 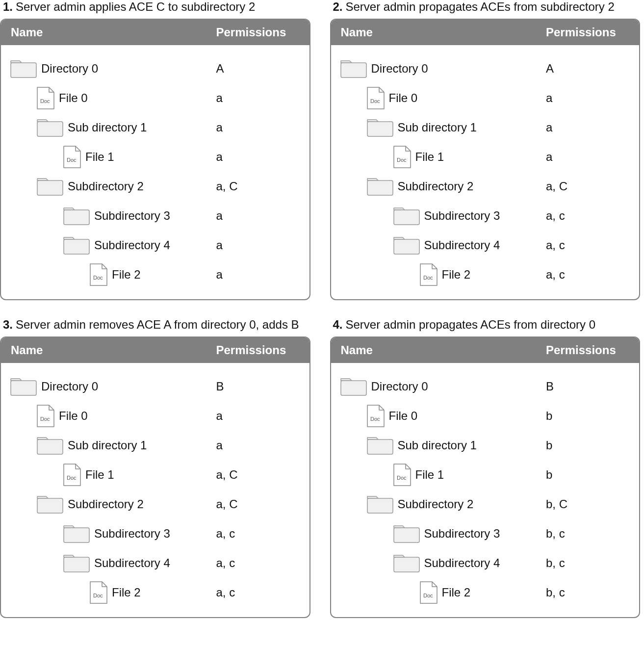 What do you see at coordinates (456, 593) in the screenshot?
I see `item-label: File 2` at bounding box center [456, 593].